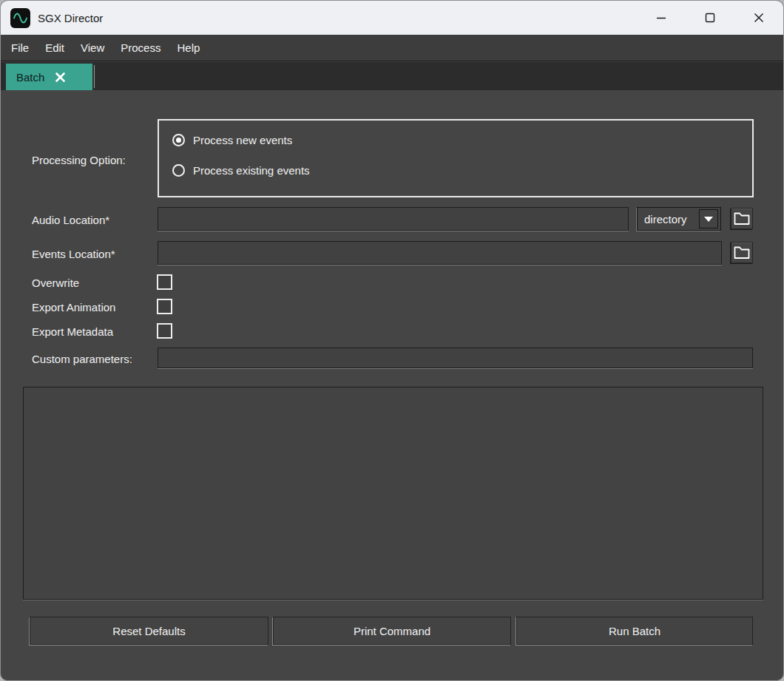 The width and height of the screenshot is (784, 681). What do you see at coordinates (251, 170) in the screenshot?
I see `radio-process-existing-events-label: Process existing events` at bounding box center [251, 170].